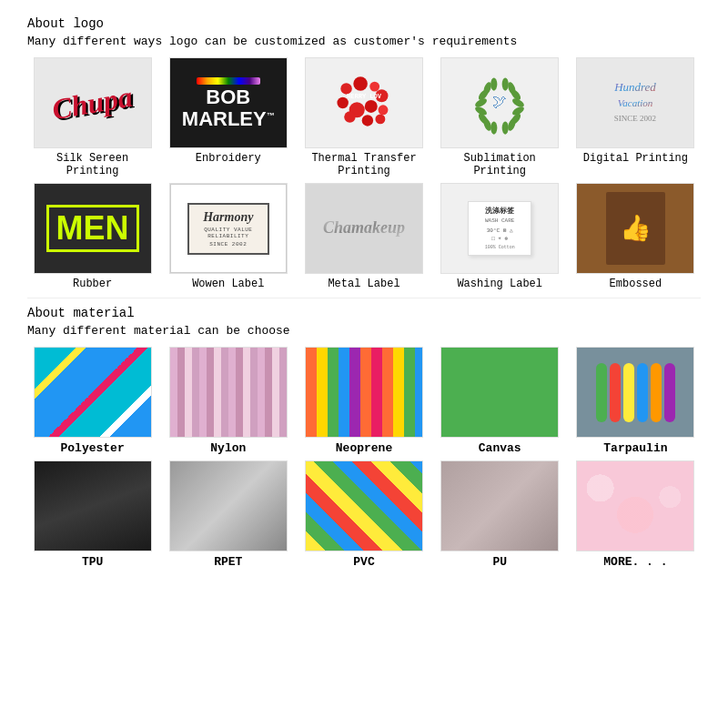 This screenshot has width=728, height=728. I want to click on list-item: 洗涤标签 WASH CARE 30°C ⊠ △ □ ☀ ⊗ 100% Cotto…, so click(500, 237).